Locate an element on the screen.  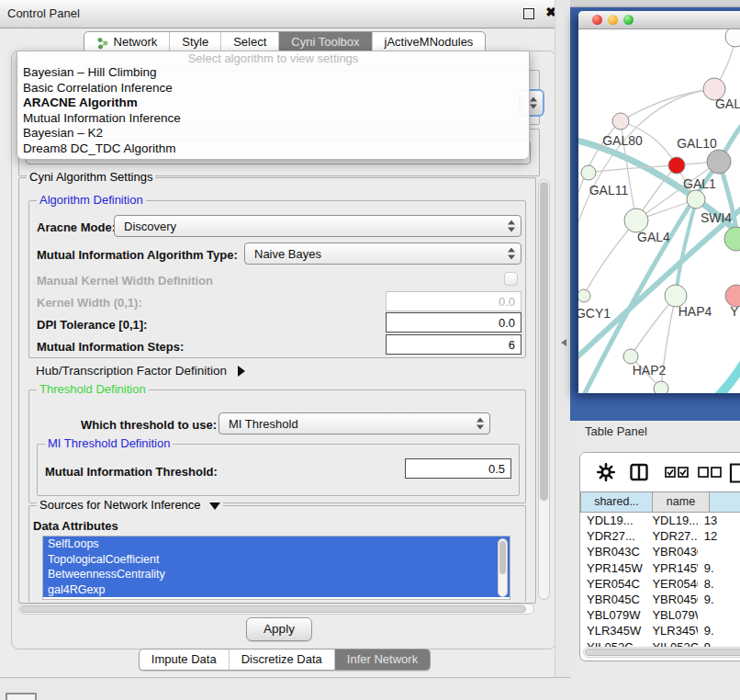
dropdown-prompt: Select algorithm to view settings is located at coordinates (274, 59).